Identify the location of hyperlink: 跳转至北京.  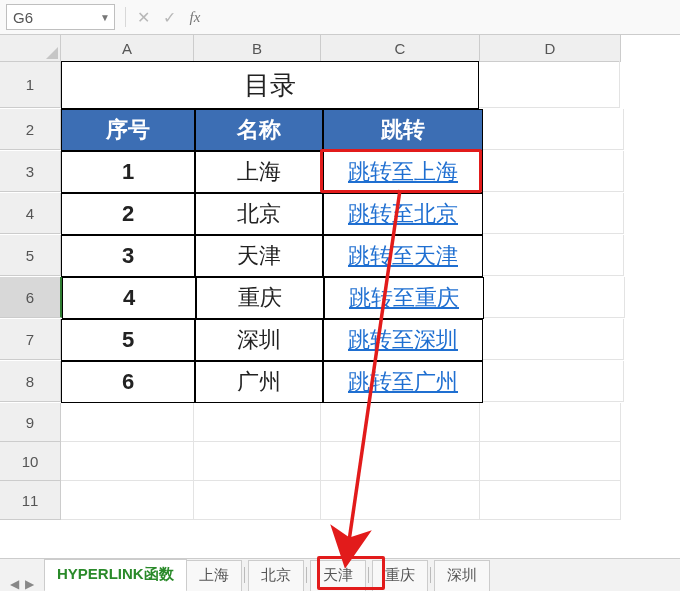
(403, 214).